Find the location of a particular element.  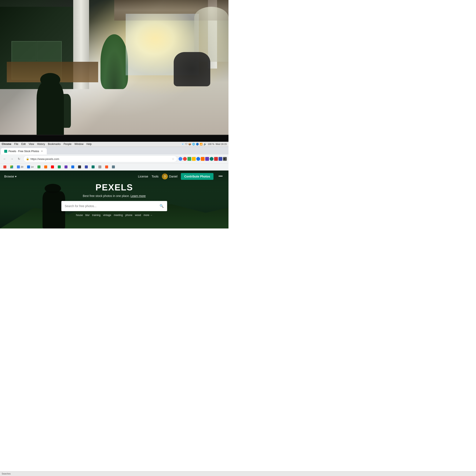

tab-favicon is located at coordinates (6, 151).